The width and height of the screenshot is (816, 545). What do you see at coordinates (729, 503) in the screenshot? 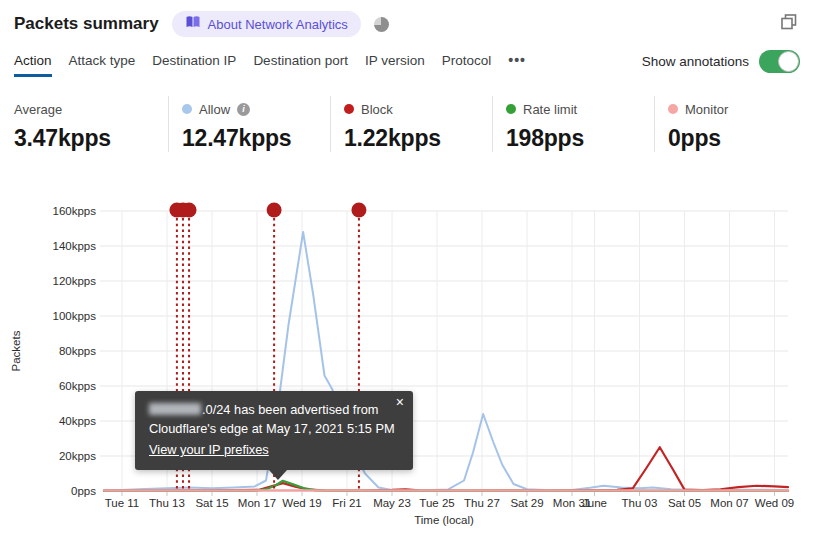
I see `x-tick-label: Mon 07` at bounding box center [729, 503].